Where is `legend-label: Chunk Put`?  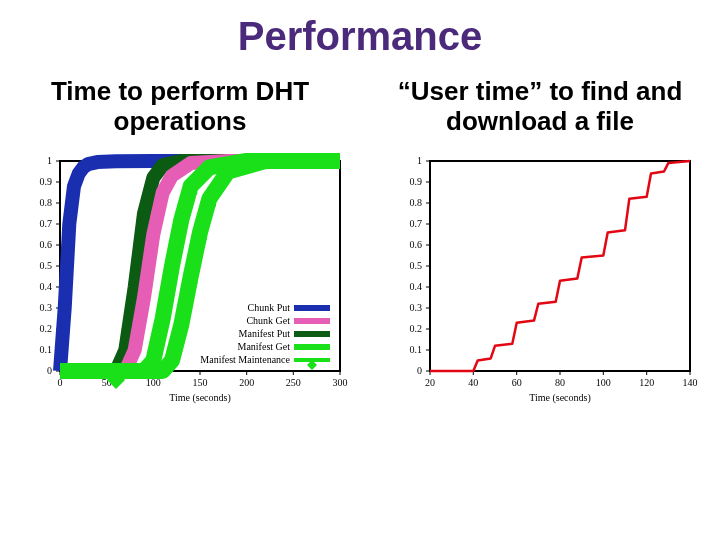
legend-label: Chunk Put is located at coordinates (268, 308).